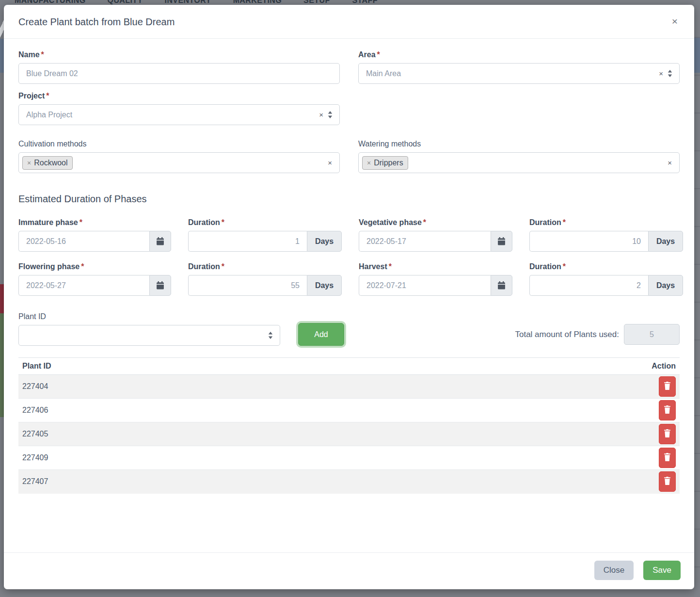 The width and height of the screenshot is (700, 597). What do you see at coordinates (149, 317) in the screenshot?
I see `plant-id-label: Plant ID` at bounding box center [149, 317].